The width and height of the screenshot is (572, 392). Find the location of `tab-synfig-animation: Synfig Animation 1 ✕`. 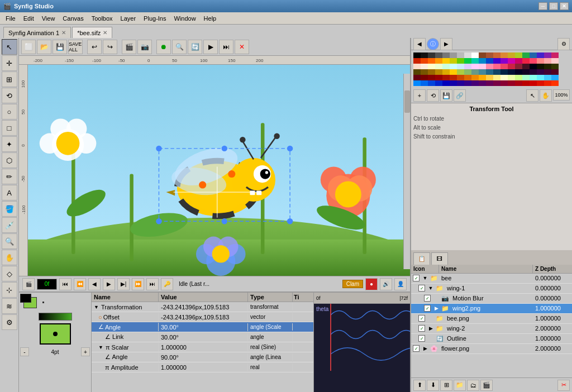

tab-synfig-animation: Synfig Animation 1 ✕ is located at coordinates (37, 32).